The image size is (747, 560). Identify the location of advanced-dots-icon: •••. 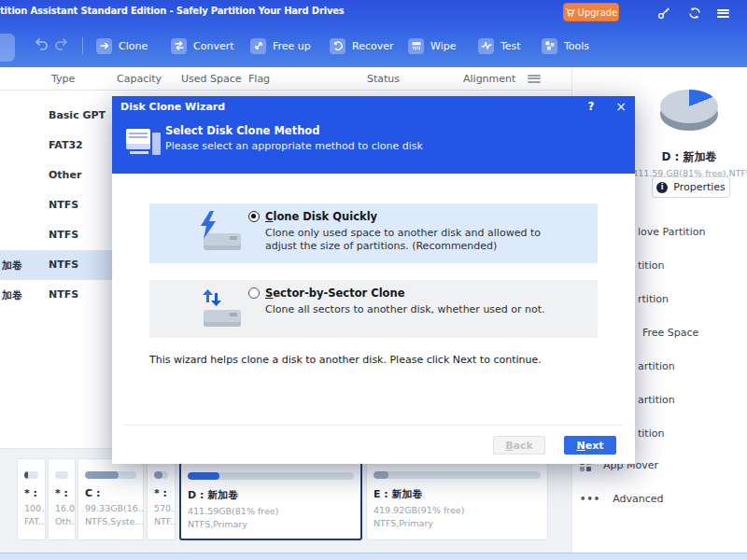
(590, 498).